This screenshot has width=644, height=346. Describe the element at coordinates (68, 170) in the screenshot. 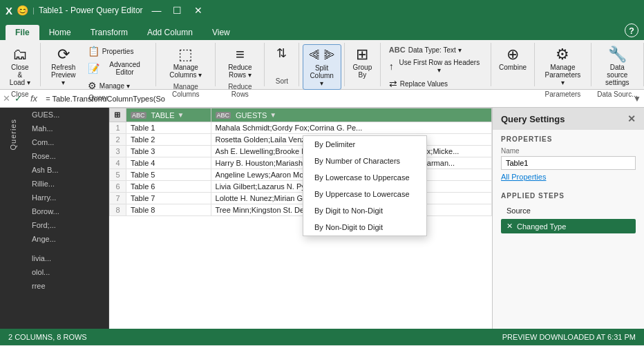

I see `query-item-4: Ash B...` at that location.